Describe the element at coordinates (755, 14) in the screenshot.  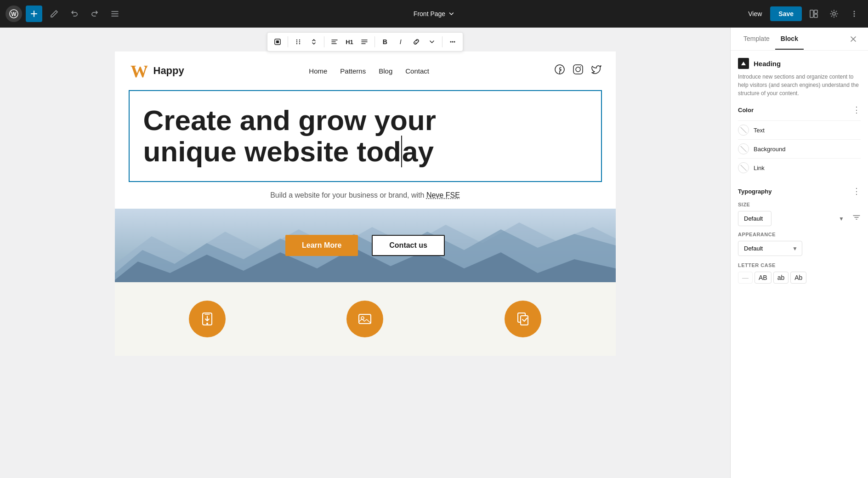
I see `view-button: View` at that location.